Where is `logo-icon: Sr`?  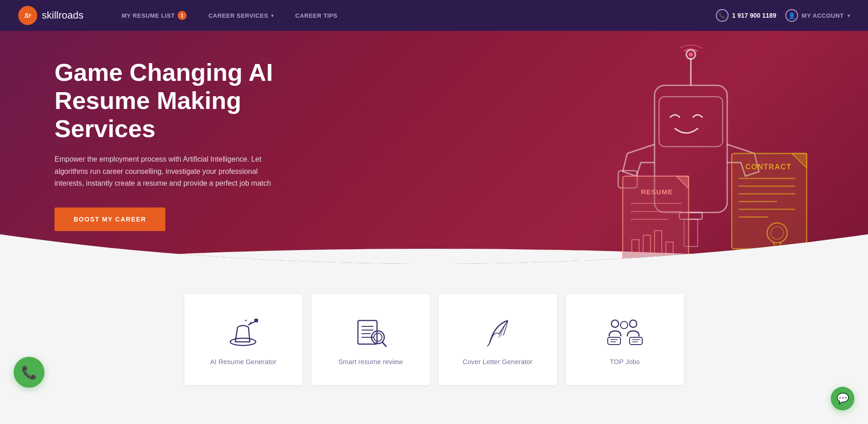 logo-icon: Sr is located at coordinates (28, 15).